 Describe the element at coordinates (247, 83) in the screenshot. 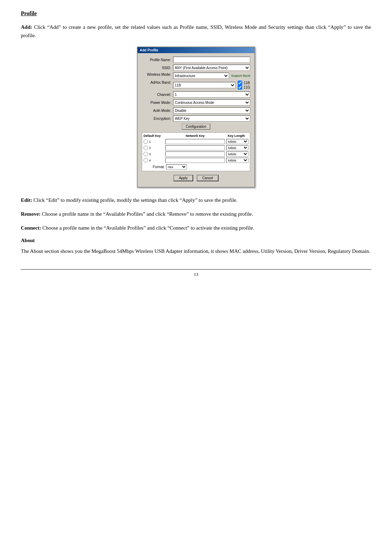

I see `band-11b-label: 11B` at that location.